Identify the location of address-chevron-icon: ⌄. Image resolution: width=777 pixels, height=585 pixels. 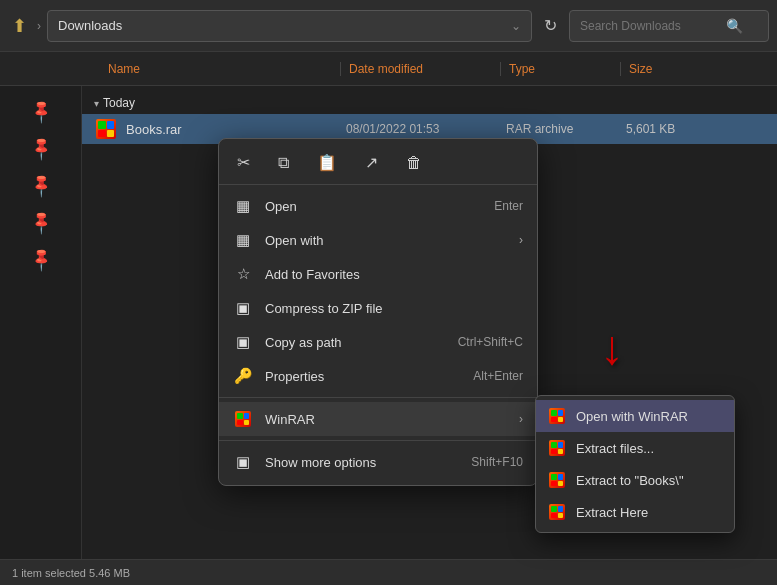
(516, 26).